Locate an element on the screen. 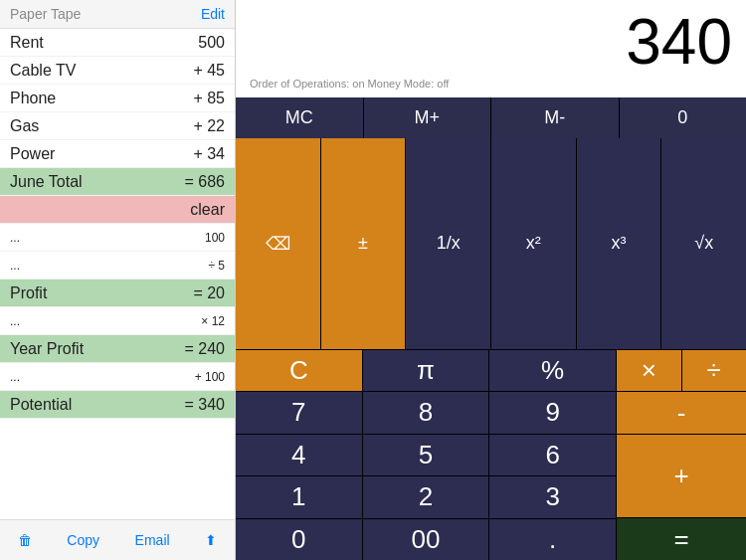 The height and width of the screenshot is (560, 746). row-label: Gas is located at coordinates (24, 126).